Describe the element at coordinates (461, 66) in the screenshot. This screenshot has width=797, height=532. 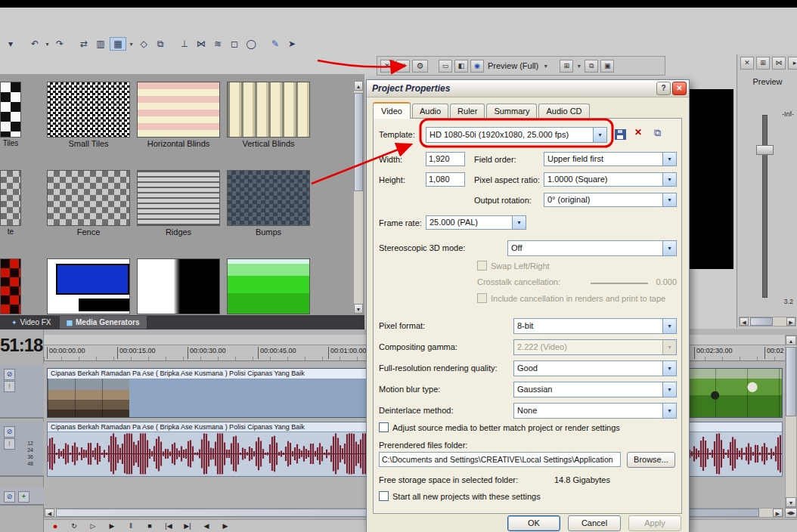
I see `split-screen-icon: ◧` at that location.